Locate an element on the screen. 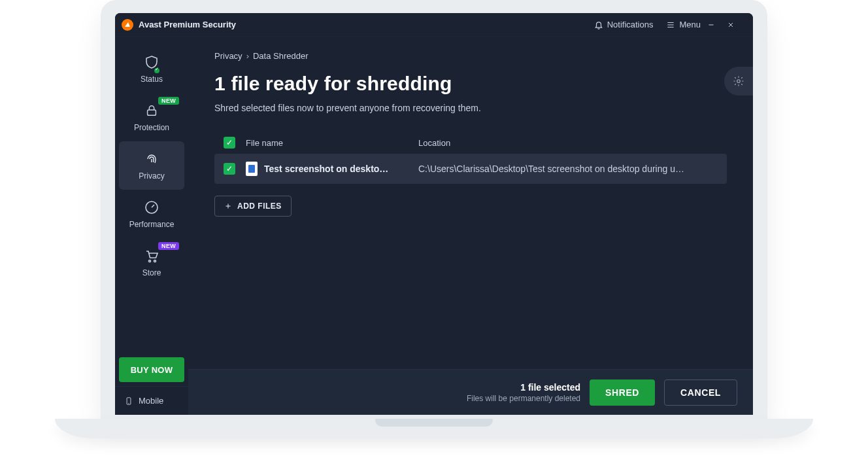 This screenshot has height=458, width=868. sidebar-item-label: Status is located at coordinates (152, 79).